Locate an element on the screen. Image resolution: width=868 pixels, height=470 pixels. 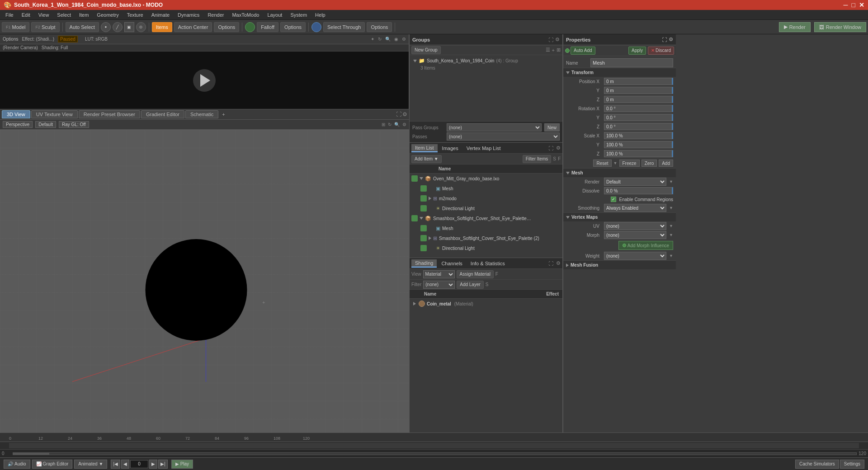
mat-expand is located at coordinates (415, 304).